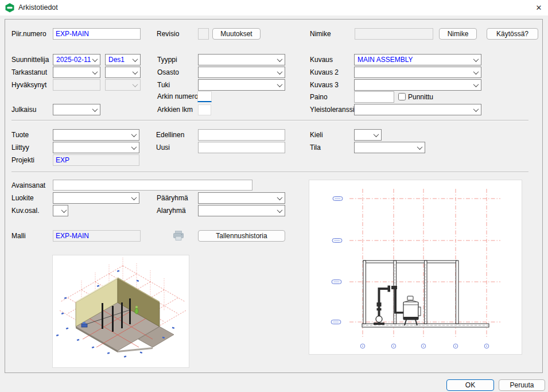  What do you see at coordinates (73, 60) in the screenshot?
I see `suunnittelija-date-value: 2025-02-11` at bounding box center [73, 60].